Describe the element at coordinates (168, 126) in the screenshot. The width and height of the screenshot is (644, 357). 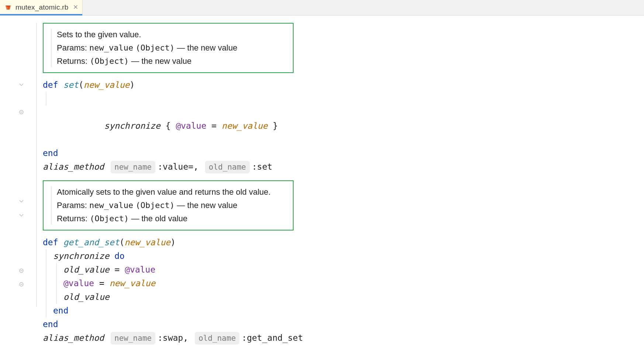
I see `brace: {` at that location.